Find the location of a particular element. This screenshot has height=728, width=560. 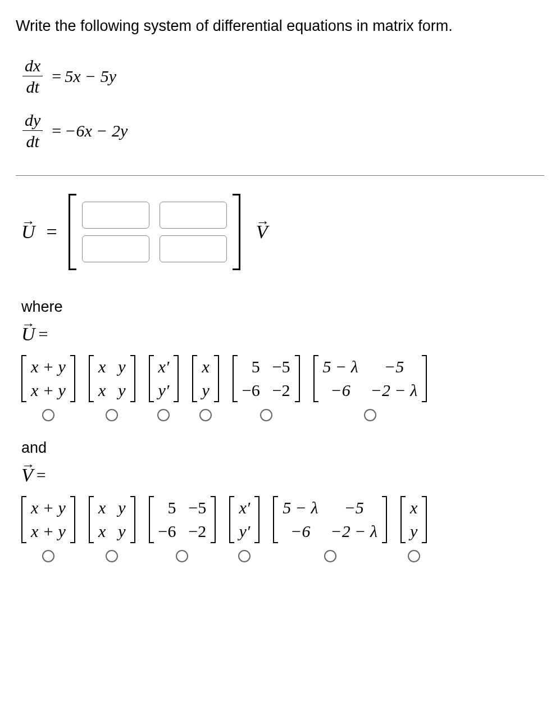

eq1-lhs-num: dx is located at coordinates (33, 65).